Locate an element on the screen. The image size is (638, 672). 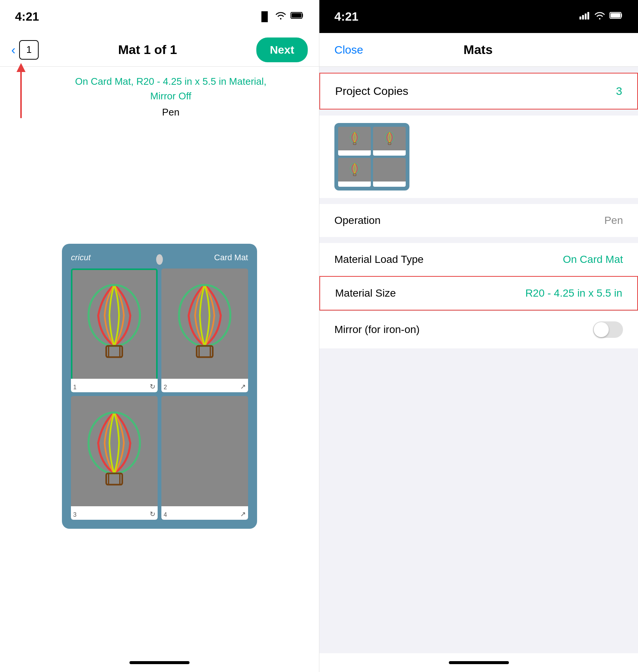
mat-cell-4-inner is located at coordinates (205, 451).